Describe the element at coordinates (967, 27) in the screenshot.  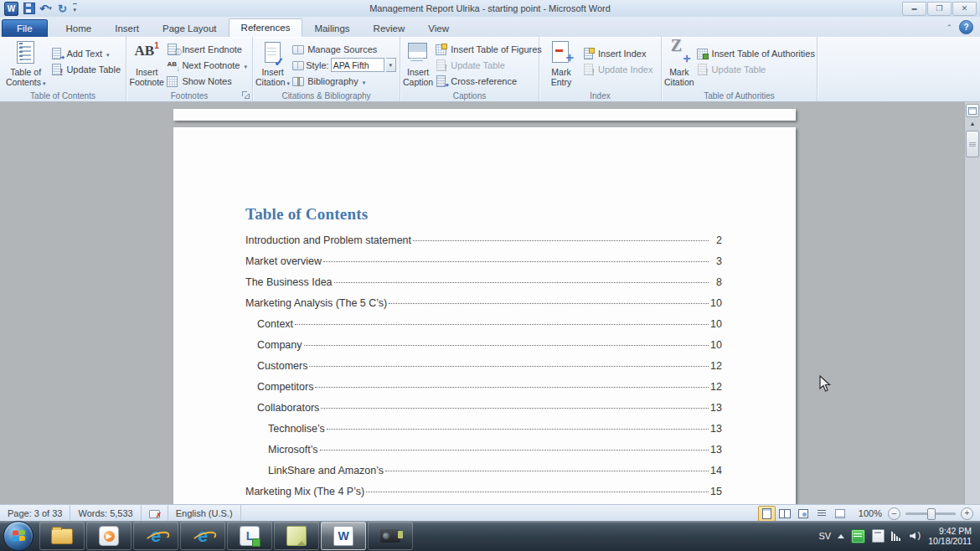
I see `help-icon` at that location.